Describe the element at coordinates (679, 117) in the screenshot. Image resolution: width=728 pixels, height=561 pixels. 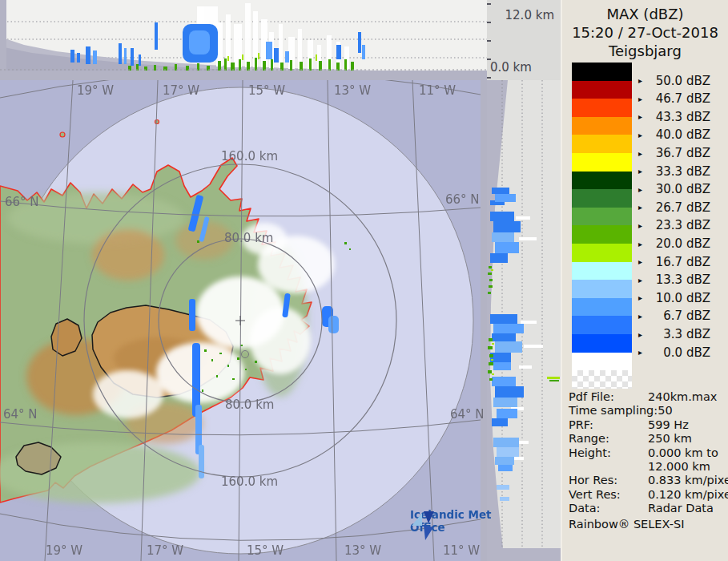
I see `legend-label-text: 43.3 dBZ` at that location.